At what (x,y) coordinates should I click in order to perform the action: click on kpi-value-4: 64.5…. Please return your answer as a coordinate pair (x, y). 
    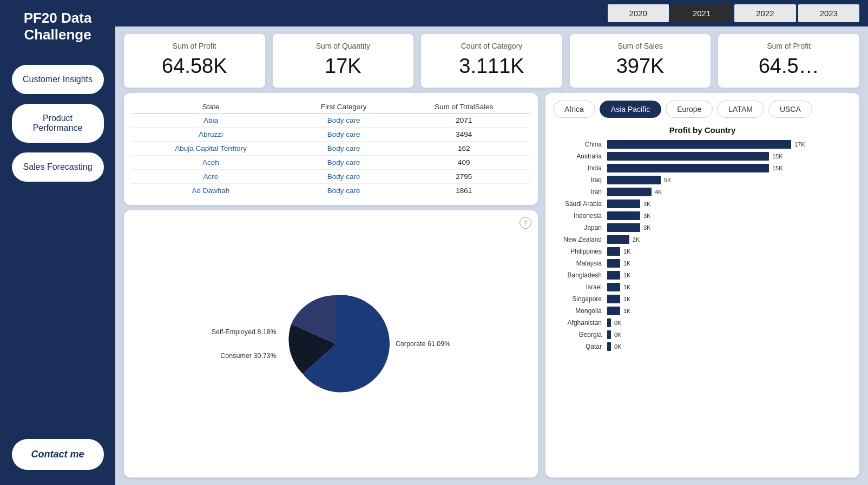
    Looking at the image, I should click on (789, 66).